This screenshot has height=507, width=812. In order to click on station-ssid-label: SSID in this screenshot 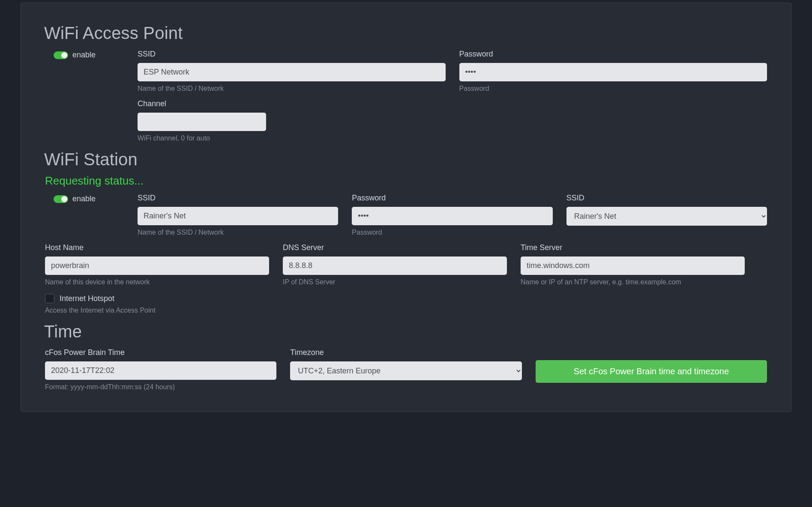, I will do `click(238, 198)`.